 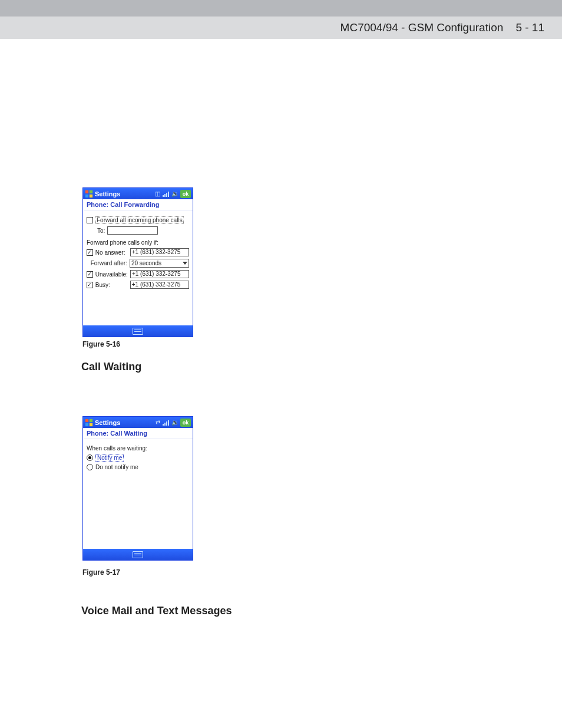 What do you see at coordinates (138, 268) in the screenshot?
I see `panel-body: Forward all incoming phone calls To` at bounding box center [138, 268].